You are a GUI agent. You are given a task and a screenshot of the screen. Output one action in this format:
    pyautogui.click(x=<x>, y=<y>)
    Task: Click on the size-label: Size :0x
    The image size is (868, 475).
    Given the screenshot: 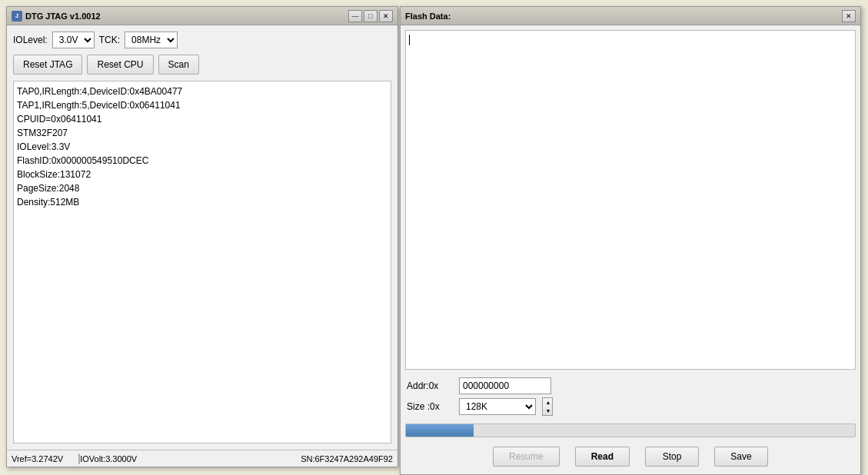 What is the action you would take?
    pyautogui.click(x=430, y=407)
    